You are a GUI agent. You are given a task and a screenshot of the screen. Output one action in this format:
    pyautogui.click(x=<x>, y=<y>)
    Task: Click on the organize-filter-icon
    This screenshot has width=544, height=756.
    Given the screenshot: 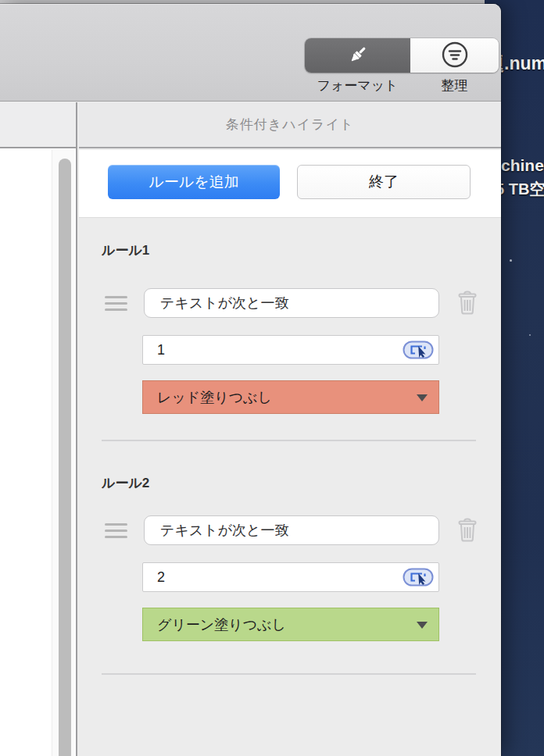 What is the action you would take?
    pyautogui.click(x=455, y=56)
    